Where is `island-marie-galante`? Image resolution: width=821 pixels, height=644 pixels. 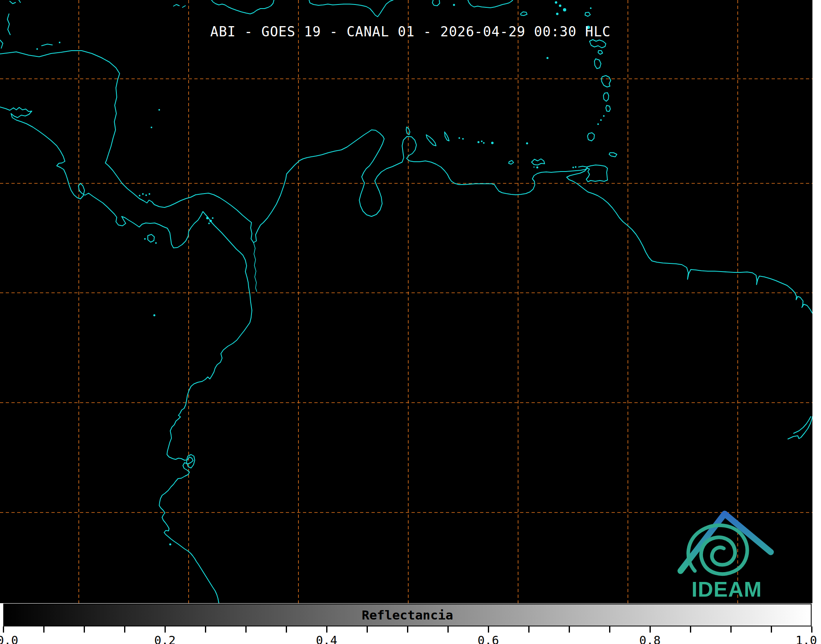
island-marie-galante is located at coordinates (600, 52).